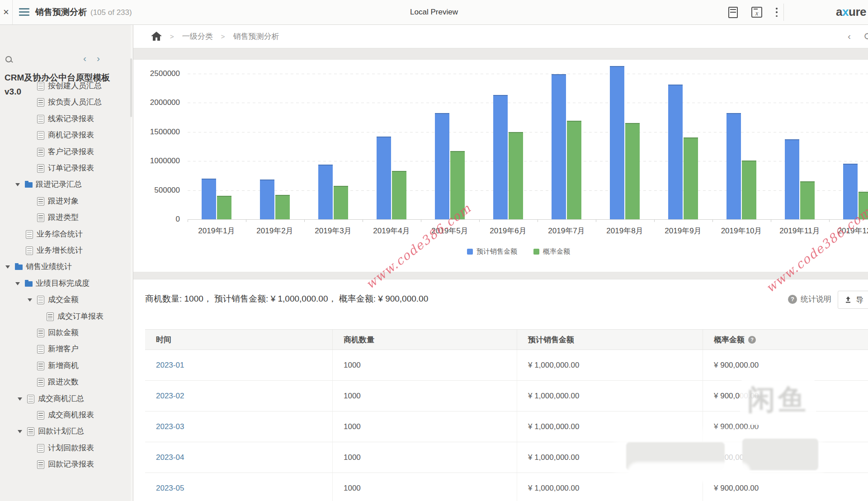  What do you see at coordinates (853, 300) in the screenshot?
I see `export-button: 导` at bounding box center [853, 300].